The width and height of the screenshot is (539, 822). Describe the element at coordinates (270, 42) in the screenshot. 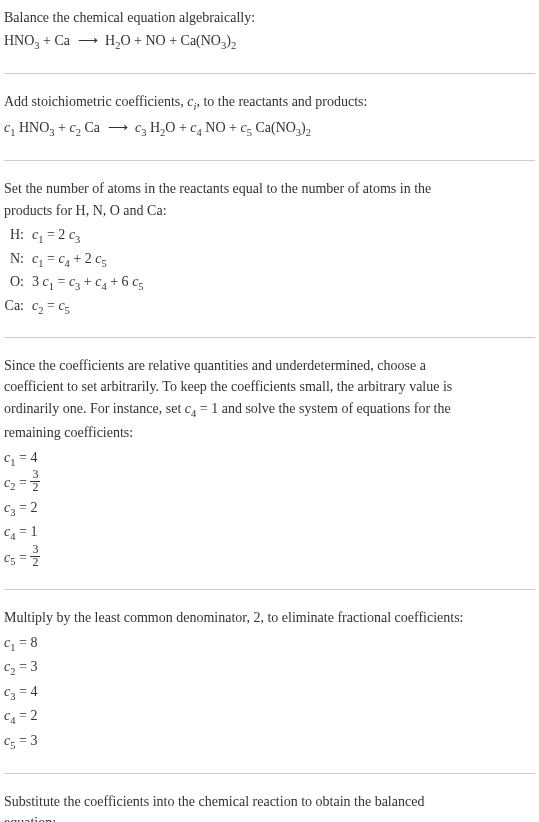

I see `unbalanced-equation: HNO3 + Ca ⟶ H2O + NO + Ca(NO3)2` at that location.